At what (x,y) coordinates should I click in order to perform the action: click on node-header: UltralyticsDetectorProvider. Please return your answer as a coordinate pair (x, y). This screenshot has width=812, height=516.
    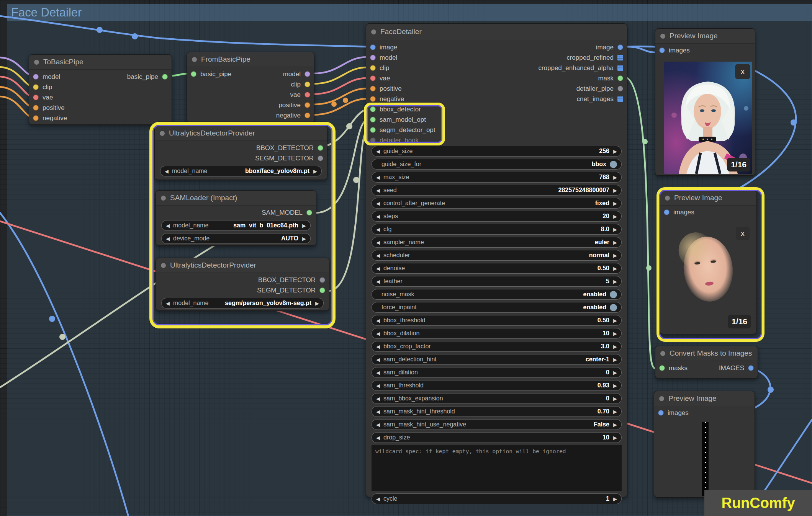
    Looking at the image, I should click on (241, 133).